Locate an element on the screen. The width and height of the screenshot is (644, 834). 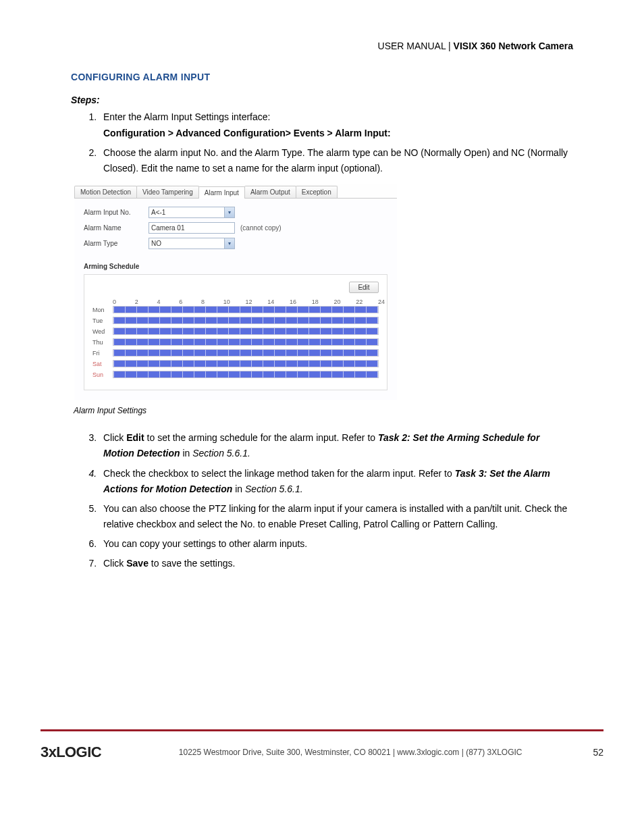
header-product: VISIX 360 Network Camera is located at coordinates (513, 46).